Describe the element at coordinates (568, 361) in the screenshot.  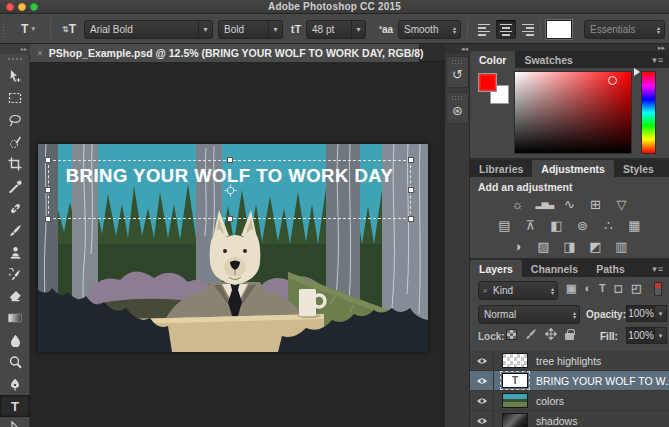
I see `layer-name: tree highlights` at that location.